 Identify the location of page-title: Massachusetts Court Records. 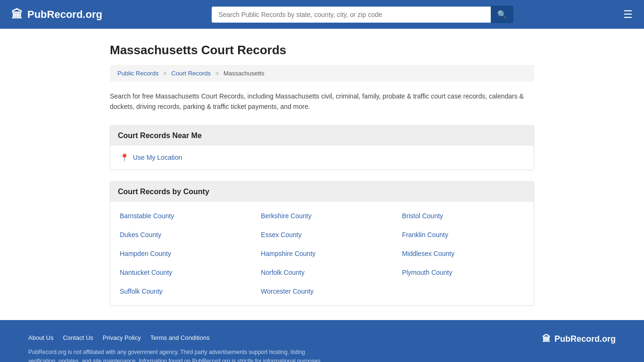
(322, 50).